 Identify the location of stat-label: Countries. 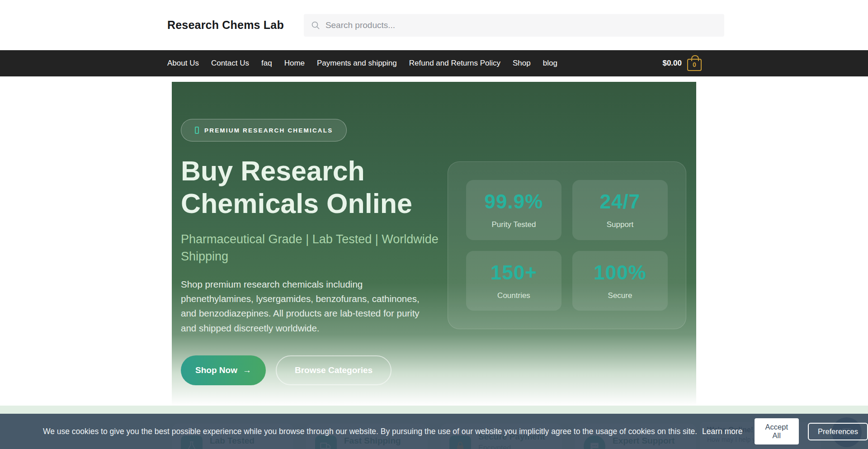
(514, 296).